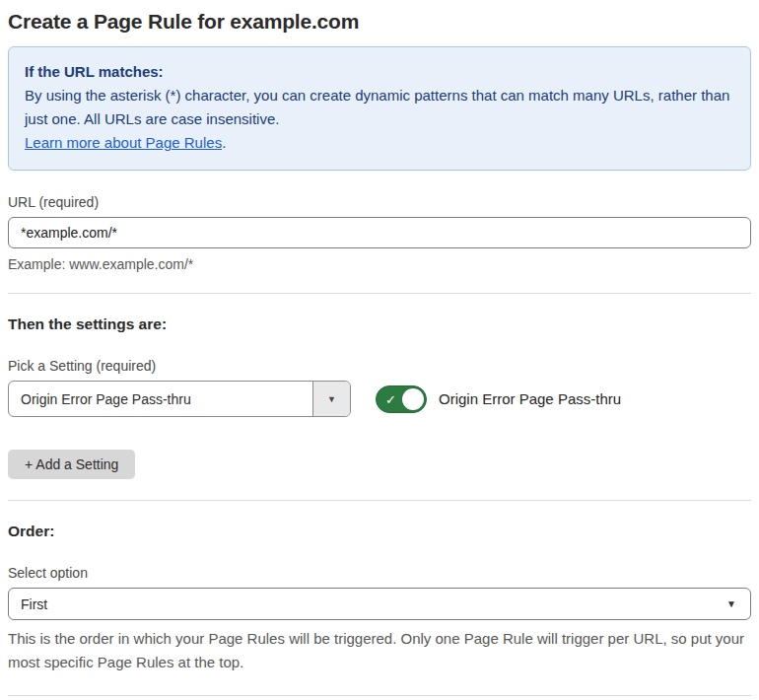 Image resolution: width=759 pixels, height=700 pixels. I want to click on info-box-body: By using the asterisk (*) character, you…, so click(380, 107).